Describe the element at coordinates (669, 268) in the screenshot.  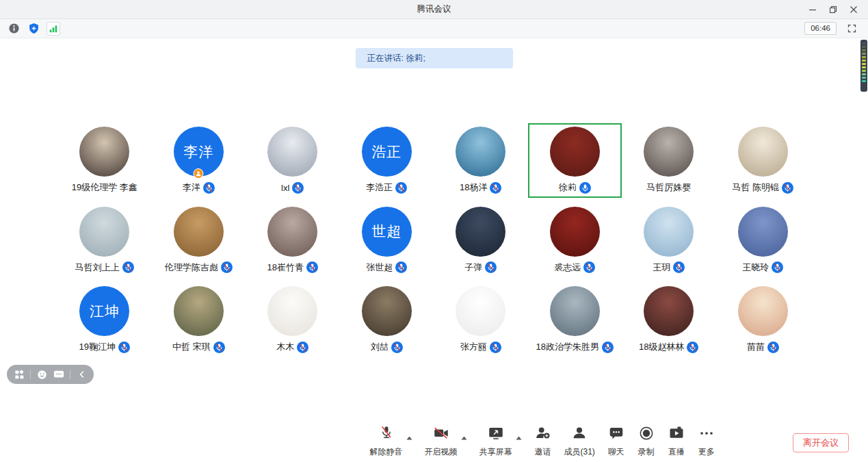
I see `participant-name-row: 王玥` at that location.